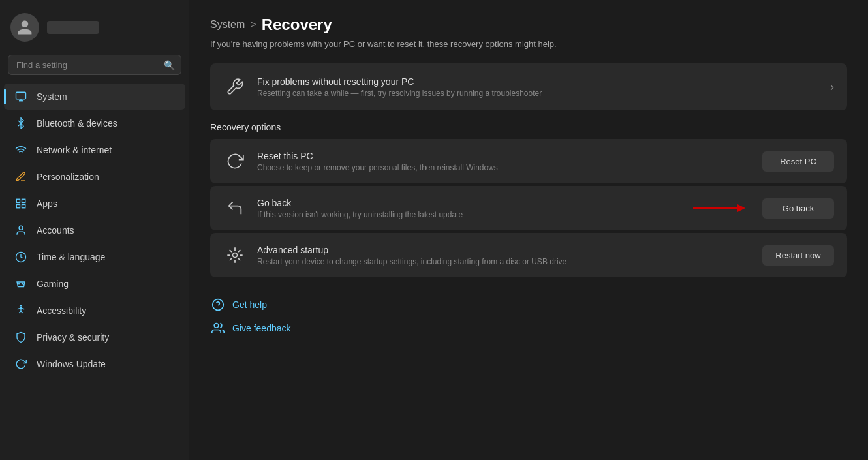 The image size is (868, 460). I want to click on bluetooth-icon, so click(21, 123).